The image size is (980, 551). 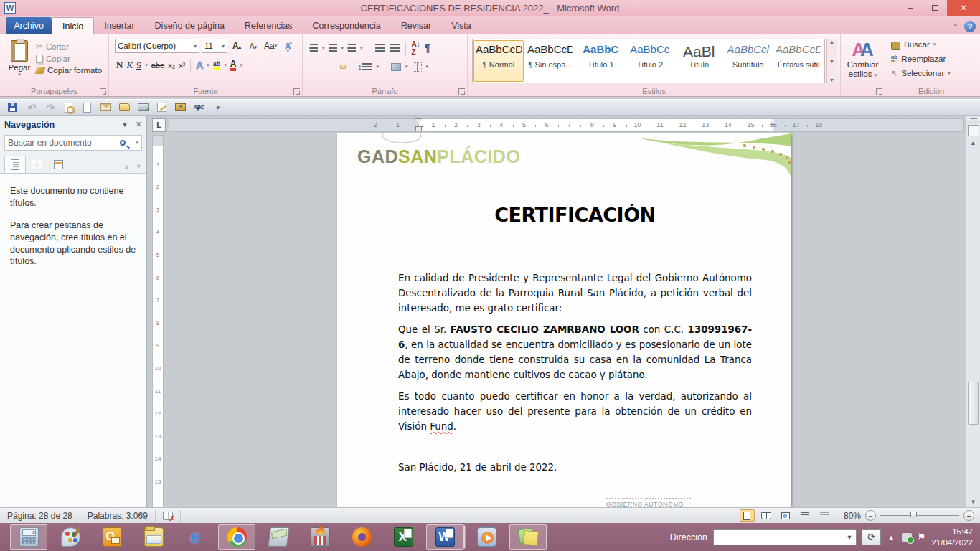 What do you see at coordinates (320, 537) in the screenshot?
I see `taskbar-item-burner` at bounding box center [320, 537].